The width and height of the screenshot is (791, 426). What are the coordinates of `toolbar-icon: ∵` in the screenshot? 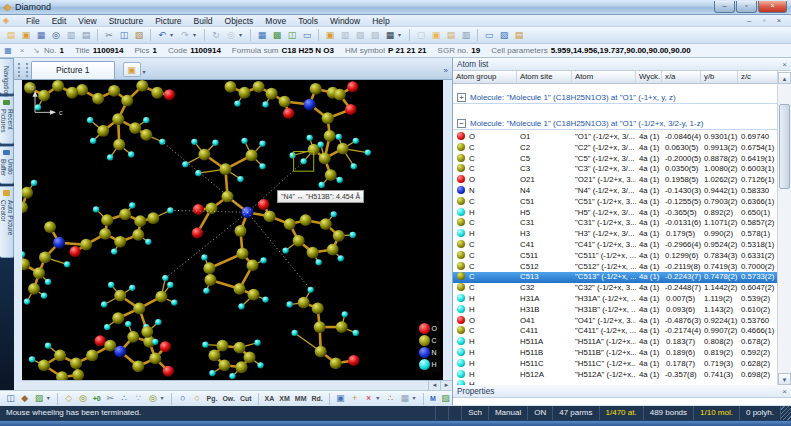 It's located at (138, 398).